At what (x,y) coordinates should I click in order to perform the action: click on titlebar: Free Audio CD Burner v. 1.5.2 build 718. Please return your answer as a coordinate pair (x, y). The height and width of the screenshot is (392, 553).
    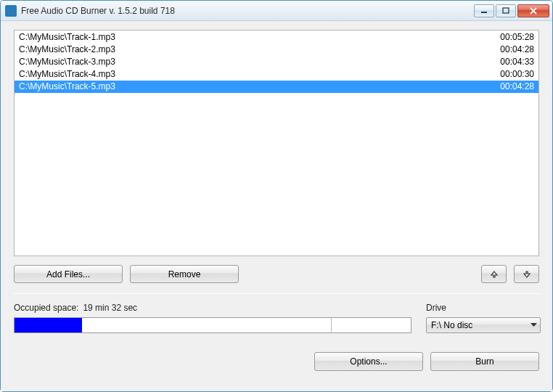
    Looking at the image, I should click on (276, 11).